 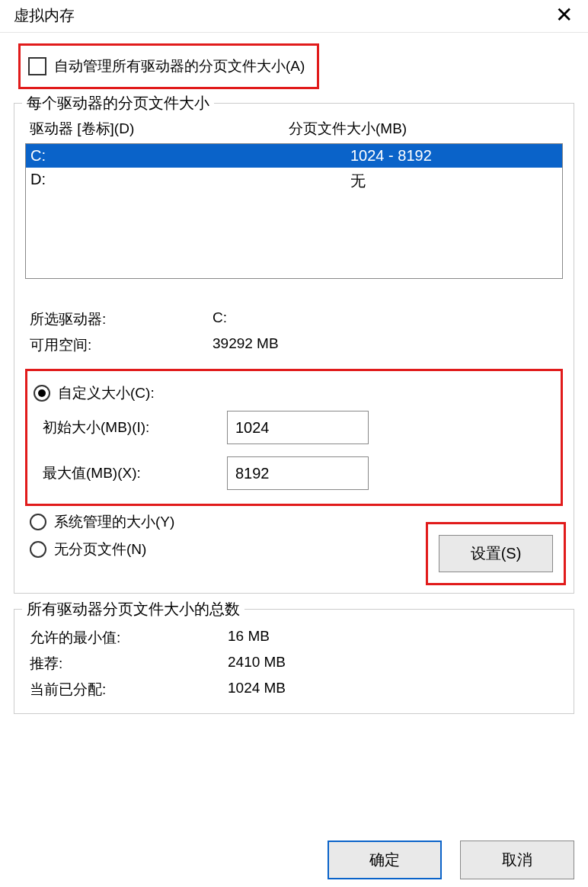 What do you see at coordinates (190, 155) in the screenshot?
I see `drive-name: C:` at bounding box center [190, 155].